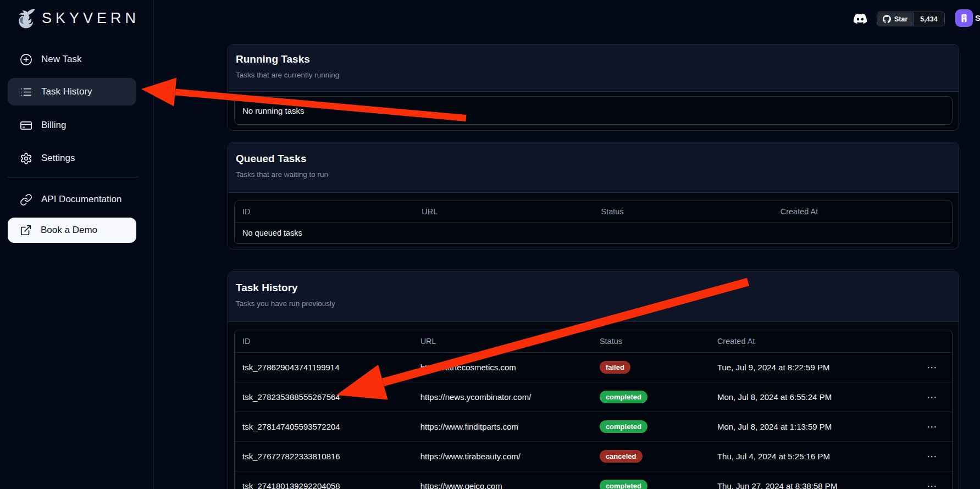 This screenshot has height=489, width=980. What do you see at coordinates (502, 485) in the screenshot?
I see `task-url: https://www.geico.com` at bounding box center [502, 485].